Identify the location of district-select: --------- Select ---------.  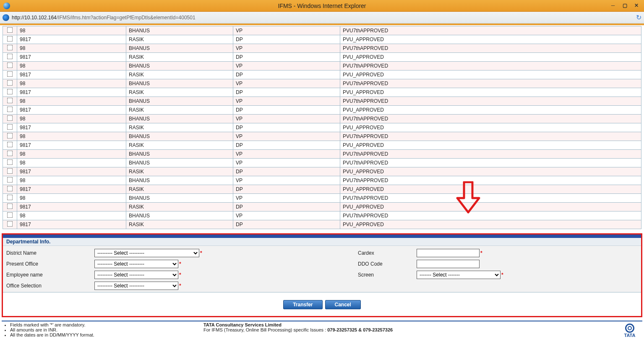
(147, 253).